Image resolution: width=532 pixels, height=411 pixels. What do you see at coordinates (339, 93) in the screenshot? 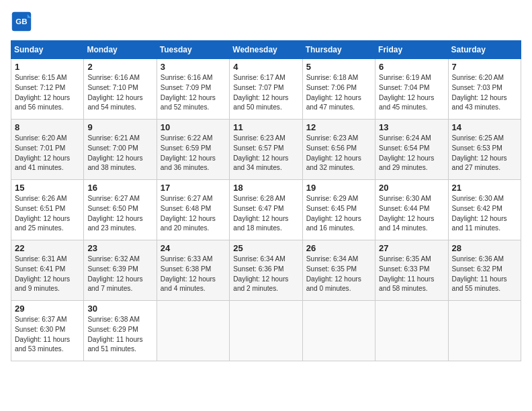
I see `day-info: Sunrise: 6:18 AM Sunset: 7:06 PM Dayligh…` at bounding box center [339, 93].